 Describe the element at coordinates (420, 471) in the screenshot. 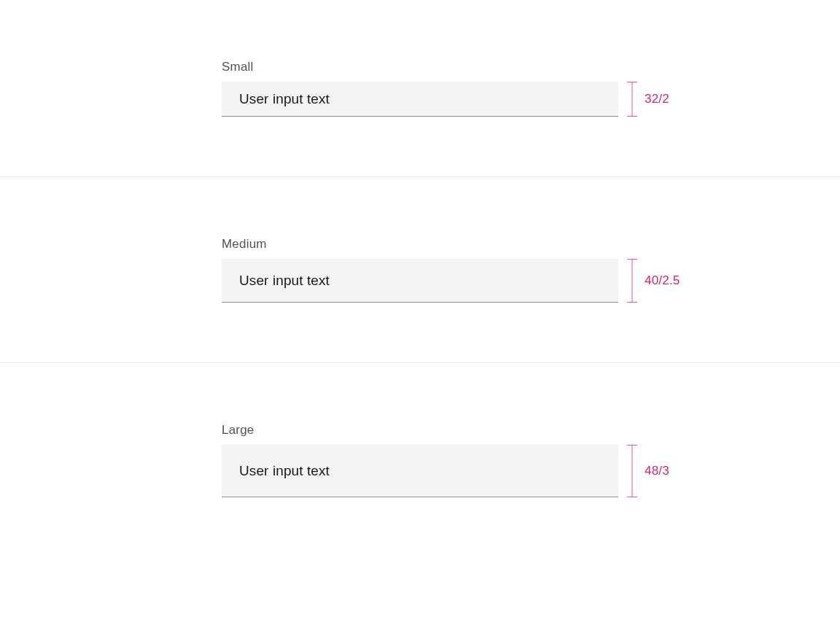

I see `text-input-large: User input text` at that location.